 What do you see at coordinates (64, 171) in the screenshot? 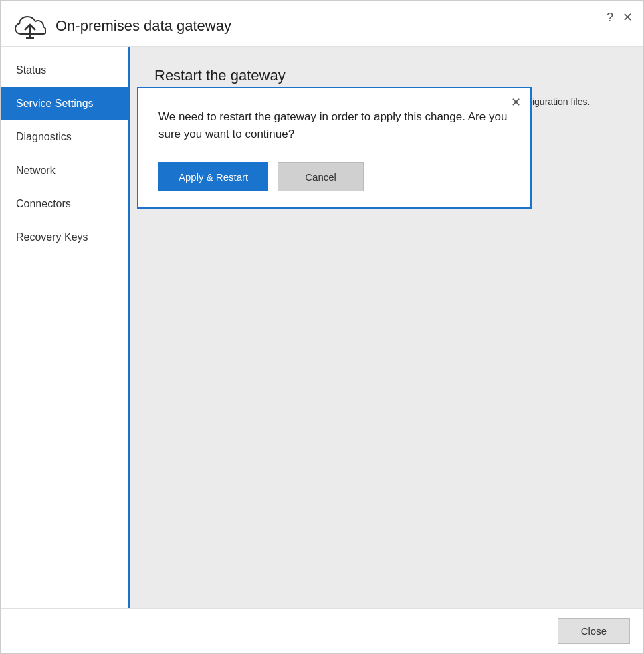
I see `sidebar-item-network: Network` at bounding box center [64, 171].